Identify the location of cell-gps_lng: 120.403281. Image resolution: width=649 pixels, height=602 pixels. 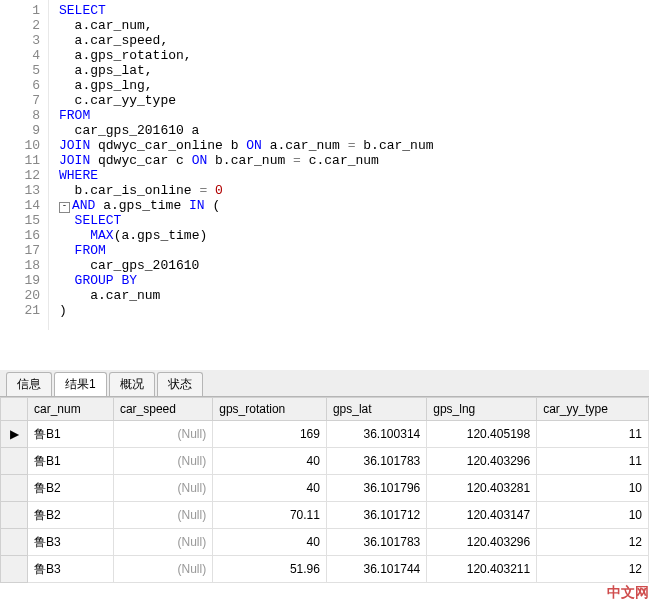
(482, 488).